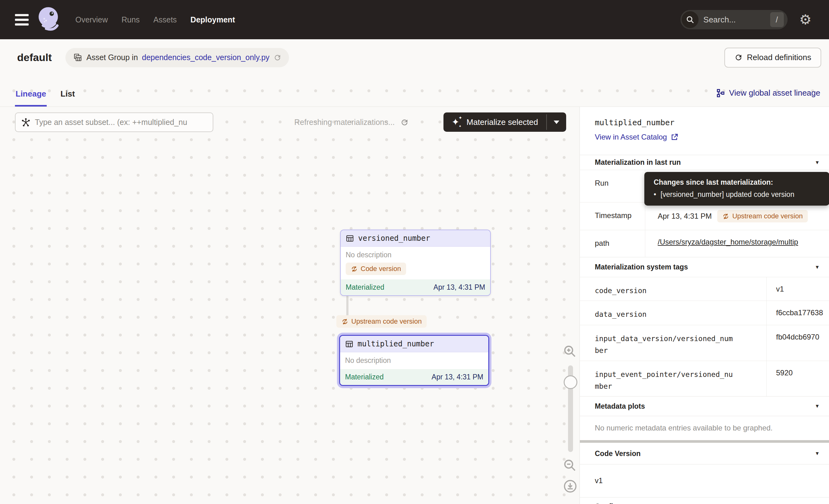 The height and width of the screenshot is (504, 829). I want to click on nav-item-overview: Overview, so click(92, 20).